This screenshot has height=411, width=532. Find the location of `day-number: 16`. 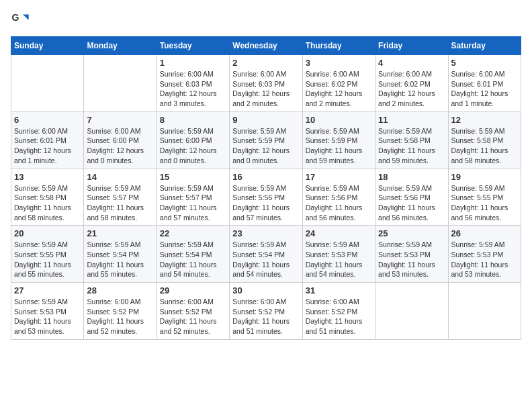

day-number: 16 is located at coordinates (266, 177).